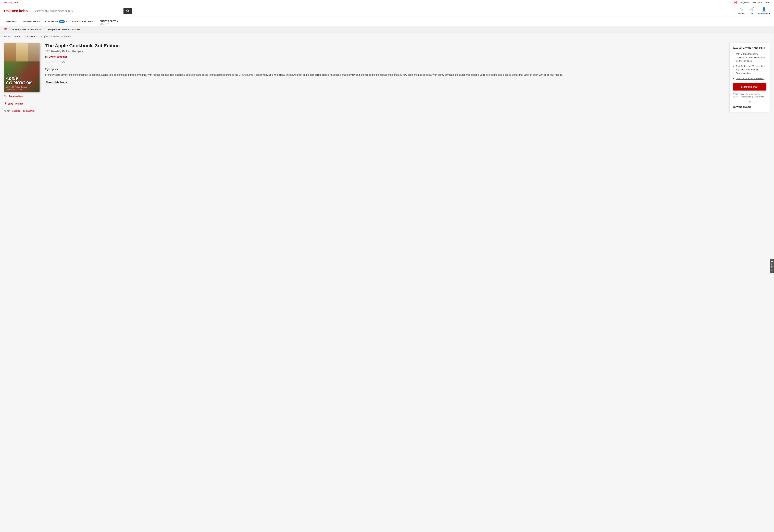 The width and height of the screenshot is (774, 532). What do you see at coordinates (742, 11) in the screenshot?
I see `wishlist-button: ♡ Wishlist` at bounding box center [742, 11].